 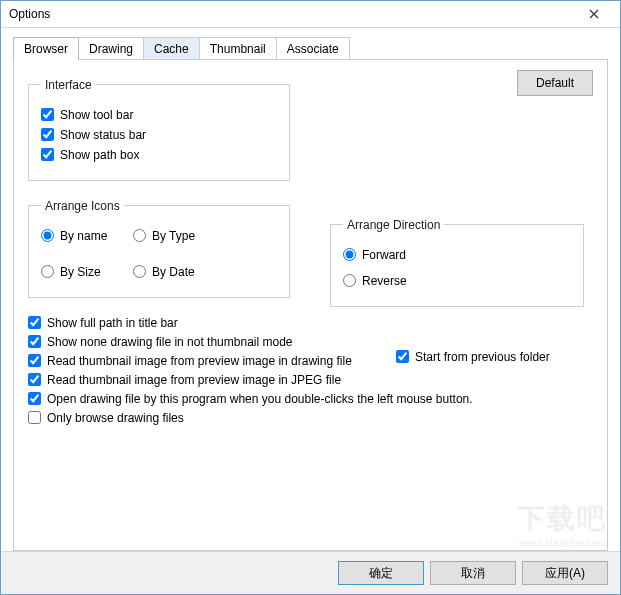 What do you see at coordinates (394, 225) in the screenshot?
I see `group-arrange-direction-legend: Arrange Direction` at bounding box center [394, 225].